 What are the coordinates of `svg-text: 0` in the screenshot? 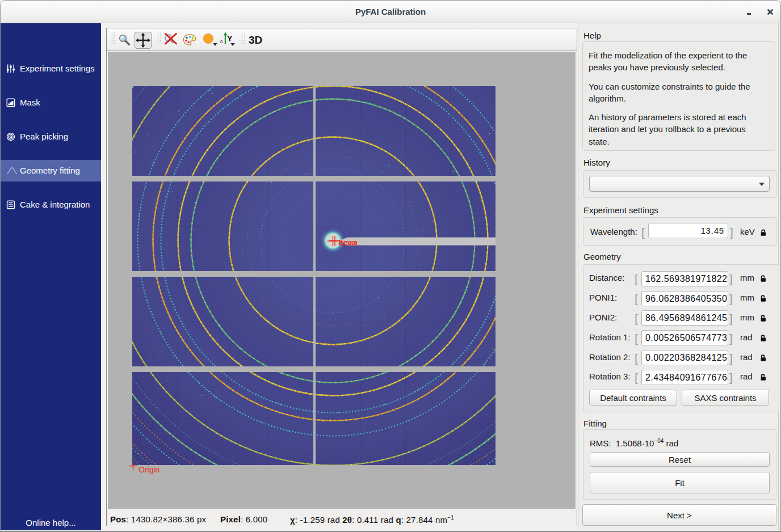 It's located at (221, 42).